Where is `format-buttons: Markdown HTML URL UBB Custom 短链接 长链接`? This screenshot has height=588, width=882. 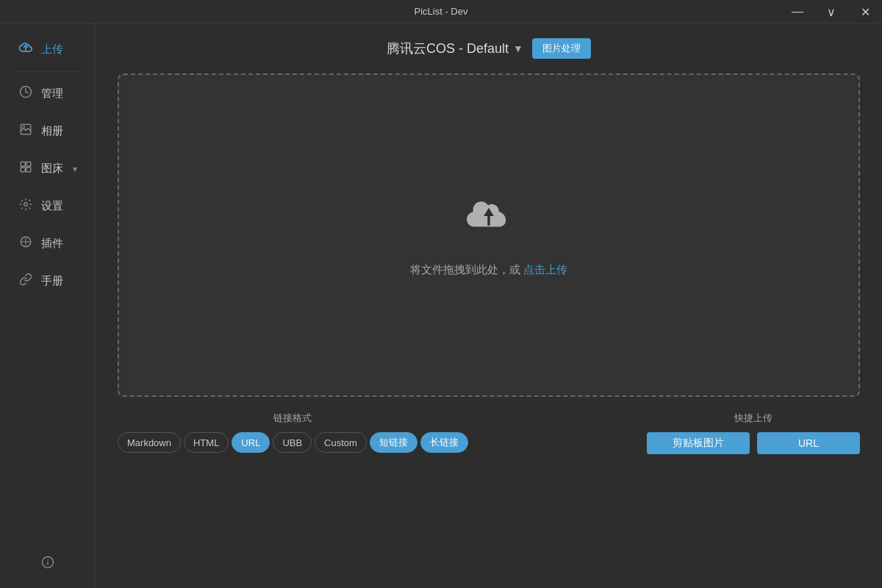
format-buttons: Markdown HTML URL UBB Custom 短链接 长链接 is located at coordinates (293, 442).